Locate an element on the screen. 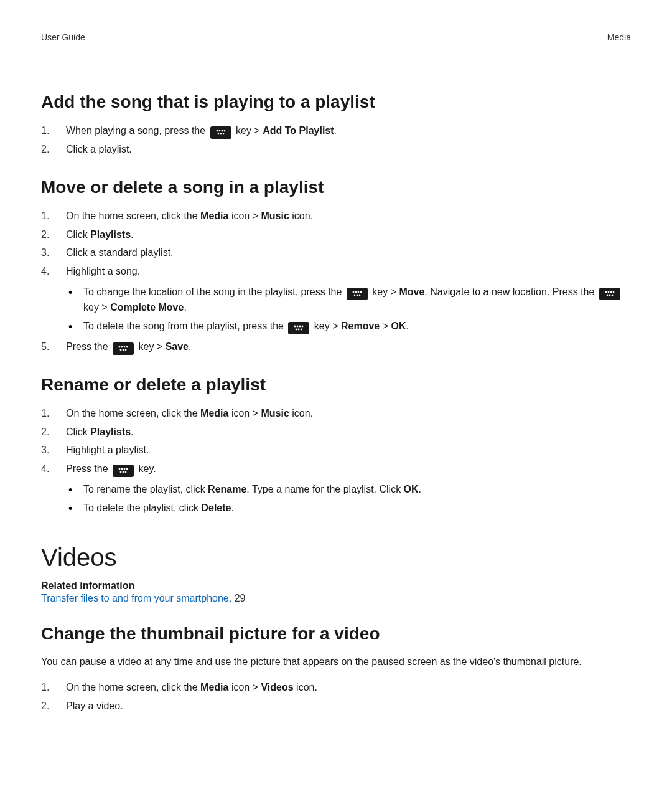  sub-bullets: To change the location of the song in th… is located at coordinates (348, 309).